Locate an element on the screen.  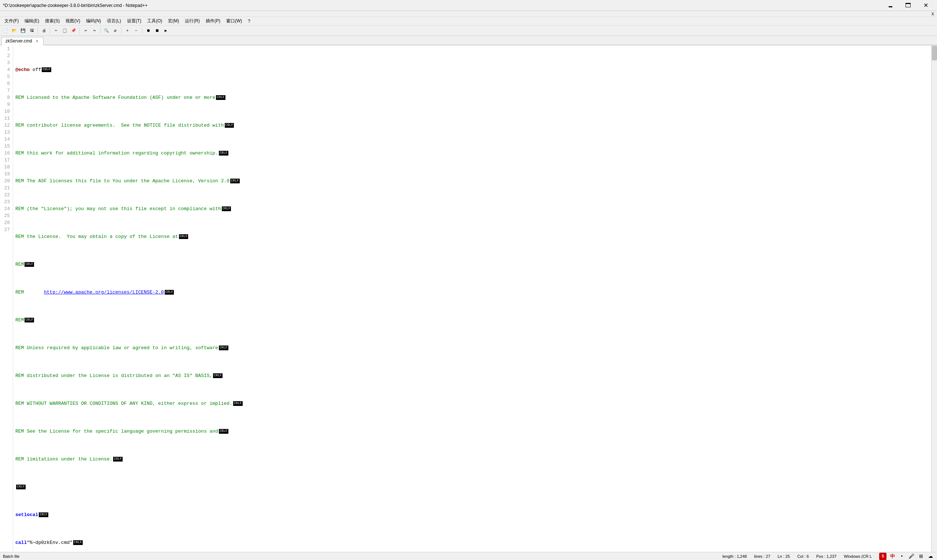
code-line-16: CRLF is located at coordinates (472, 487).